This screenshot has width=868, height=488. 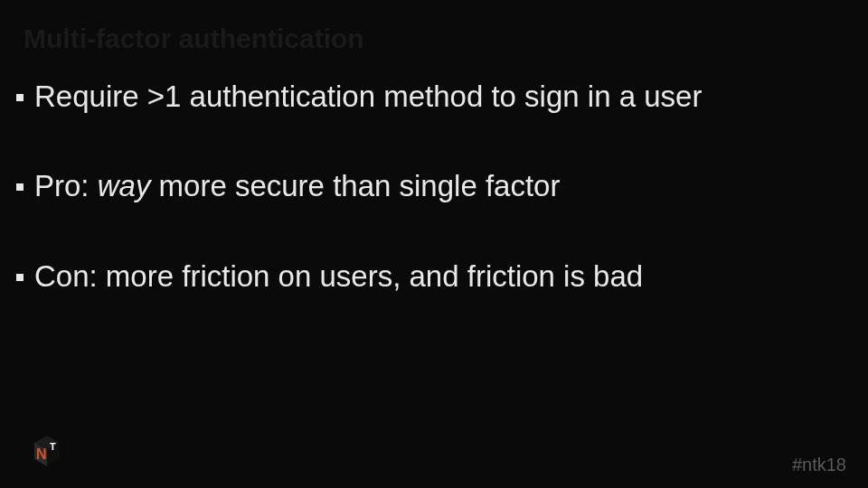 I want to click on bullet-text: Con: more friction on users, and frictio…, so click(x=438, y=277).